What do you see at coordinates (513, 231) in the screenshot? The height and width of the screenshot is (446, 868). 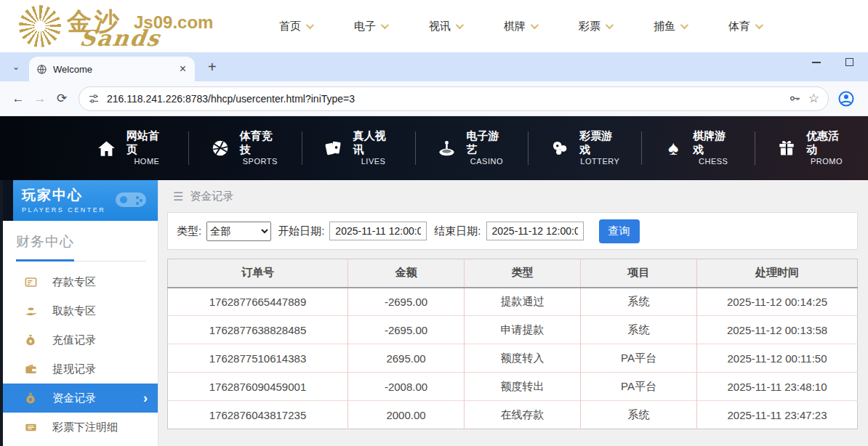 I see `filter-panel: 类型: 全部 开始日期: 结束日期: 查询` at bounding box center [513, 231].